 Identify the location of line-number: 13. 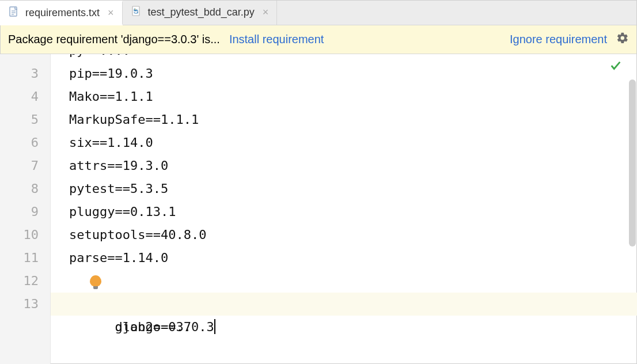
(20, 304).